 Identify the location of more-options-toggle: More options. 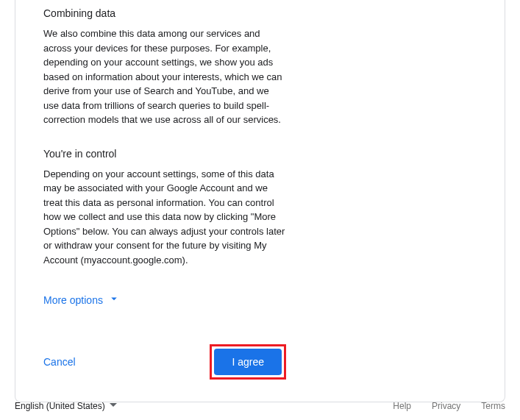
(82, 300).